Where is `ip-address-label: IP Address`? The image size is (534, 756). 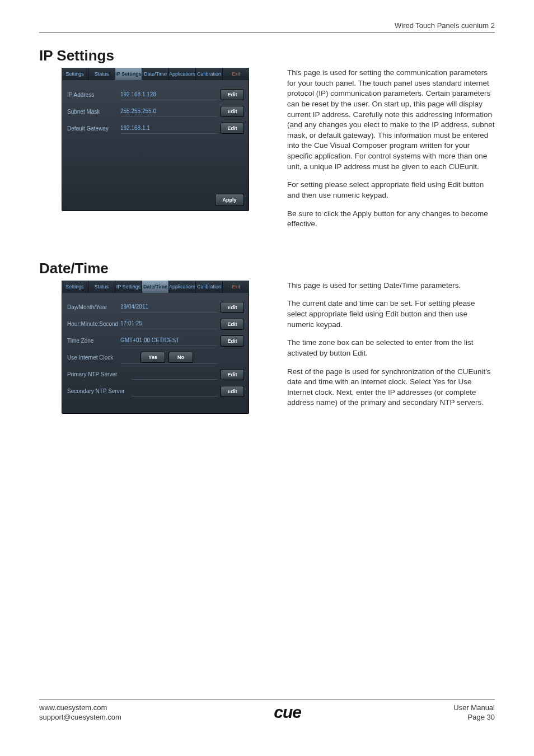
ip-address-label: IP Address is located at coordinates (94, 95).